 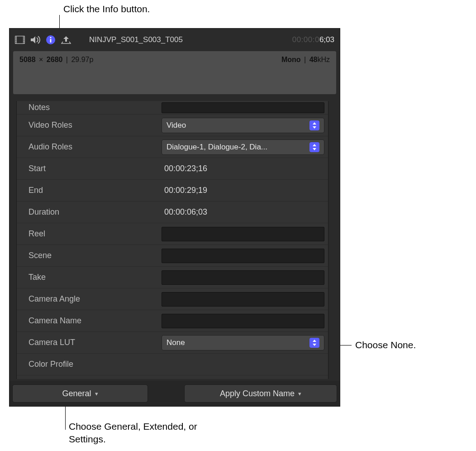 What do you see at coordinates (172, 125) in the screenshot?
I see `row-video-roles: Video Roles Video` at bounding box center [172, 125].